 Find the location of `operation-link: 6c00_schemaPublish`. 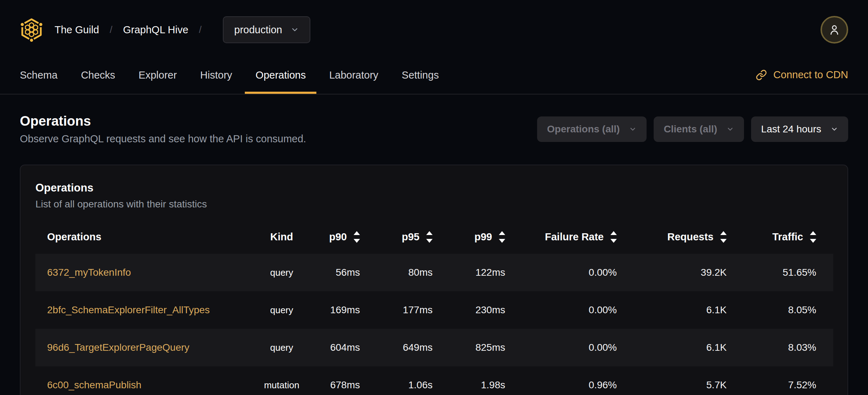

operation-link: 6c00_schemaPublish is located at coordinates (94, 385).